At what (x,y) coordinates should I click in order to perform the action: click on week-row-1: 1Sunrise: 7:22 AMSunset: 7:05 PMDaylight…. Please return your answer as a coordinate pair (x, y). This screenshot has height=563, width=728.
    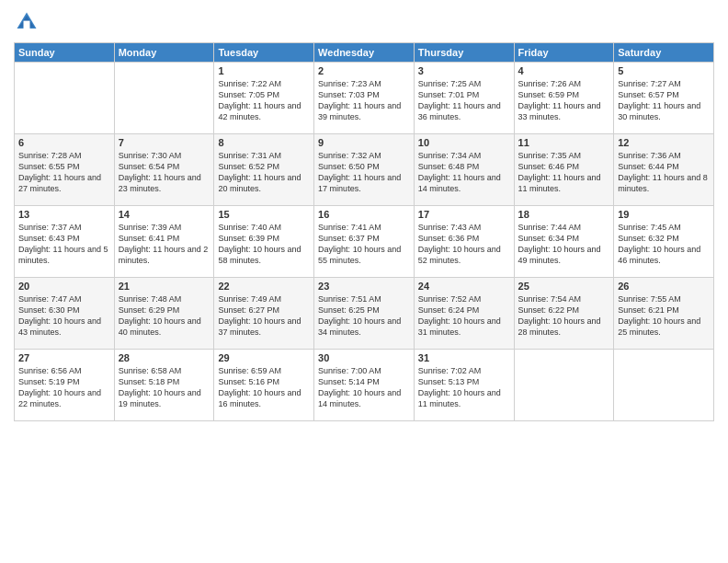
    Looking at the image, I should click on (364, 98).